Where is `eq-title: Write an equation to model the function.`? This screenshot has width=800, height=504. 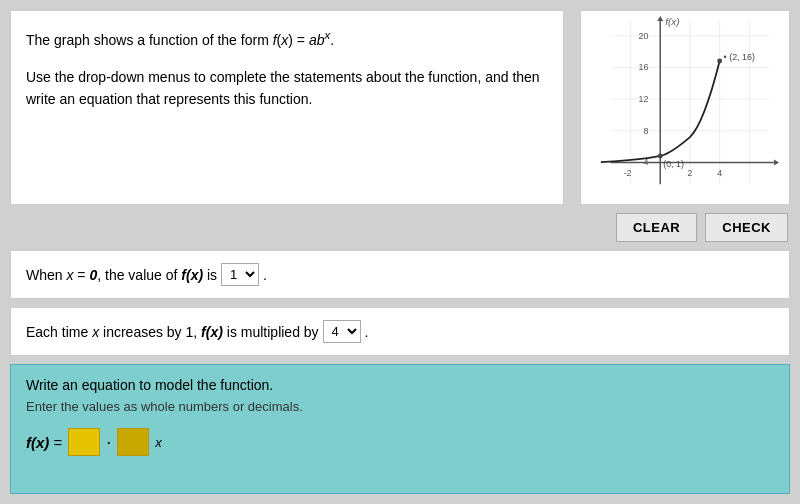 eq-title: Write an equation to model the function. is located at coordinates (400, 385).